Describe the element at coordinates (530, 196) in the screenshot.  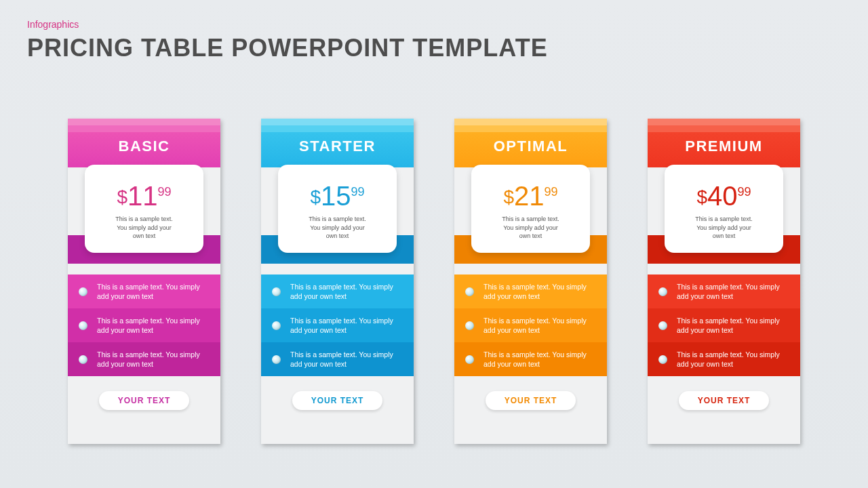
I see `price-value: $ 21 99` at that location.